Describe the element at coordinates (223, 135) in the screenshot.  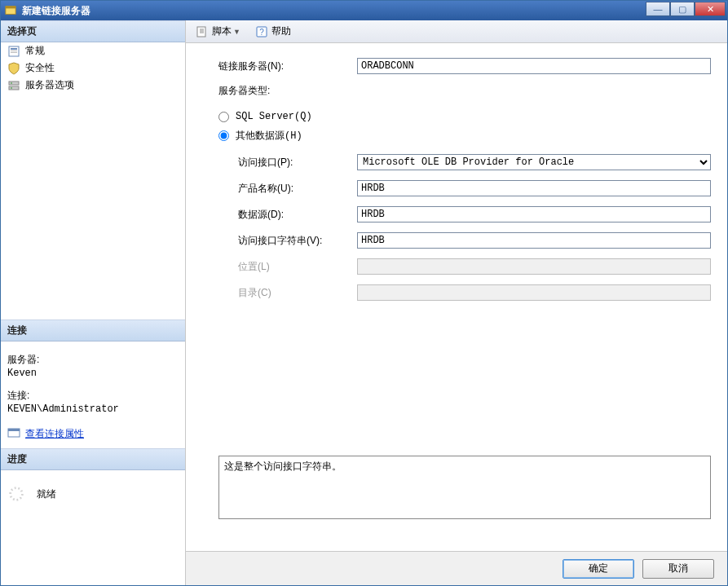
I see `radio-other-datasource` at that location.